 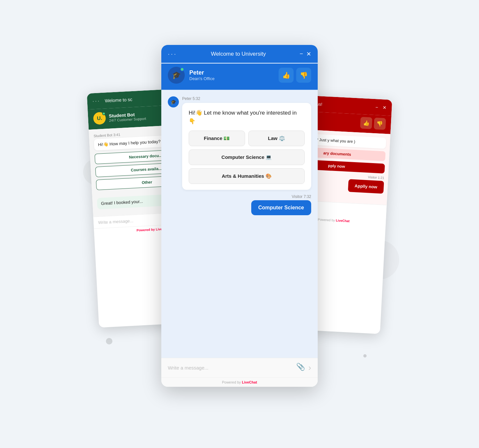 I want to click on main-thumbup-btn: 👍, so click(x=286, y=75).